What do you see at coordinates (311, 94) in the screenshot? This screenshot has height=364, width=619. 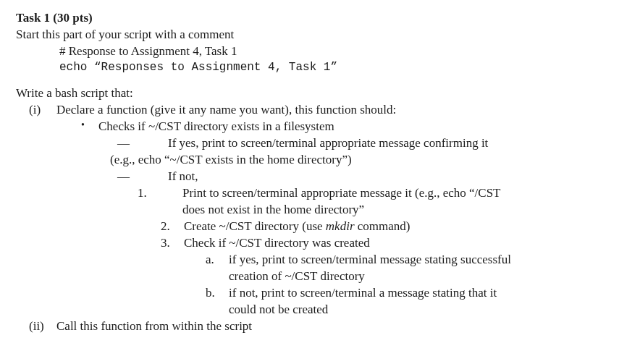 I see `write-line: Write a bash script that:` at bounding box center [311, 94].